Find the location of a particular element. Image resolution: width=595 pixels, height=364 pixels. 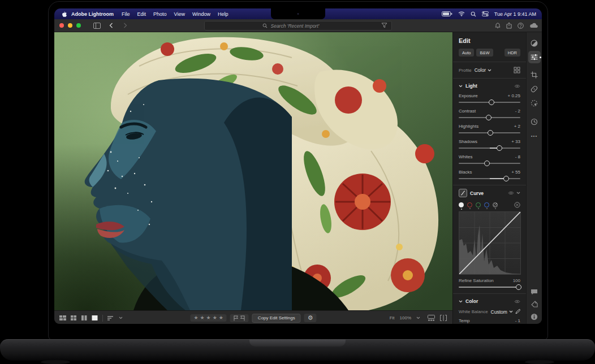

search-input is located at coordinates (302, 26).